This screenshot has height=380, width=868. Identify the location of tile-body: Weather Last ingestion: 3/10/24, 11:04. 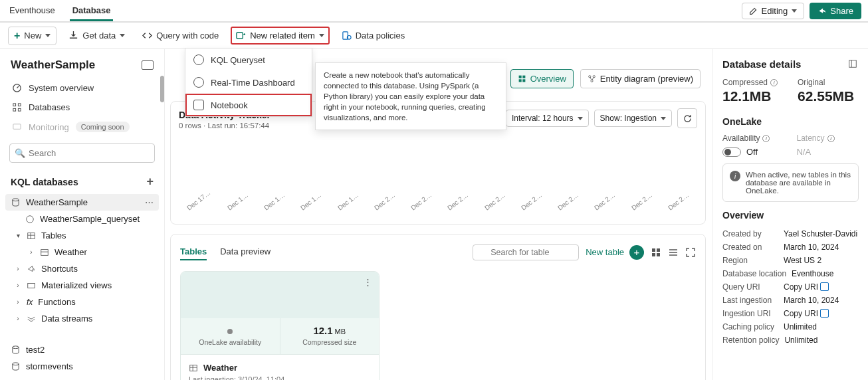
(280, 367).